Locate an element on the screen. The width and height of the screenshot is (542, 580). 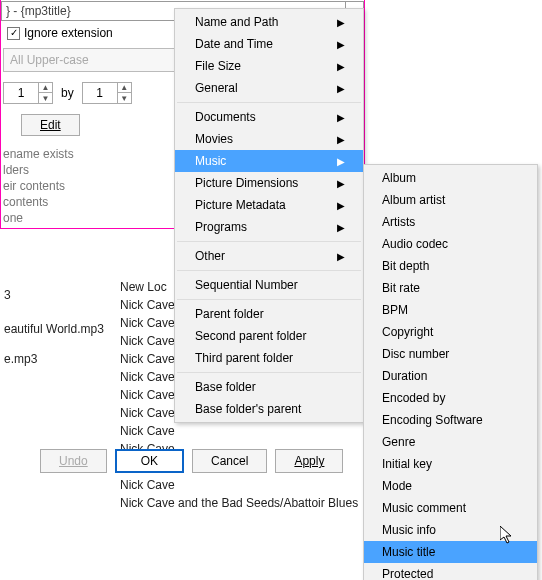
cancel-button: Cancel is located at coordinates (230, 461).